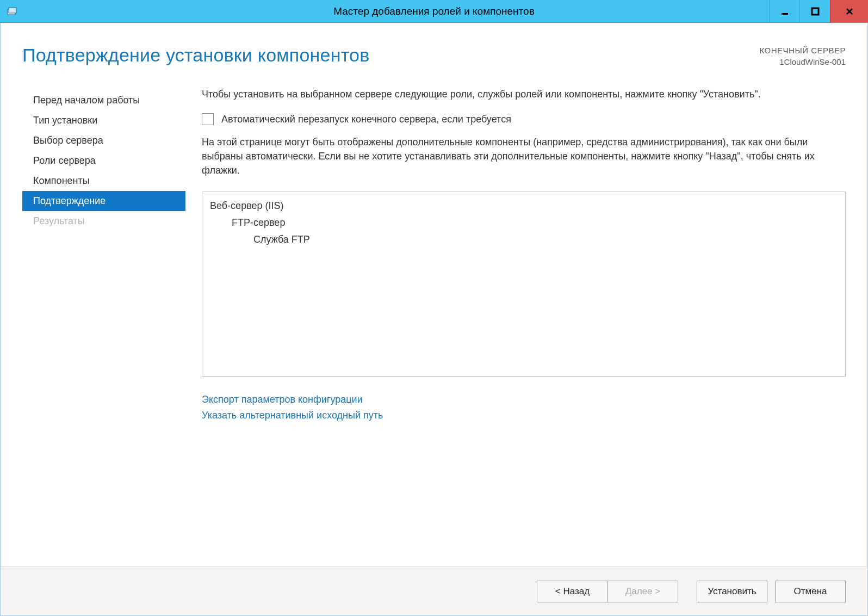  What do you see at coordinates (524, 119) in the screenshot?
I see `restart-checkbox-row: Автоматический перезапуск конечного серв…` at bounding box center [524, 119].